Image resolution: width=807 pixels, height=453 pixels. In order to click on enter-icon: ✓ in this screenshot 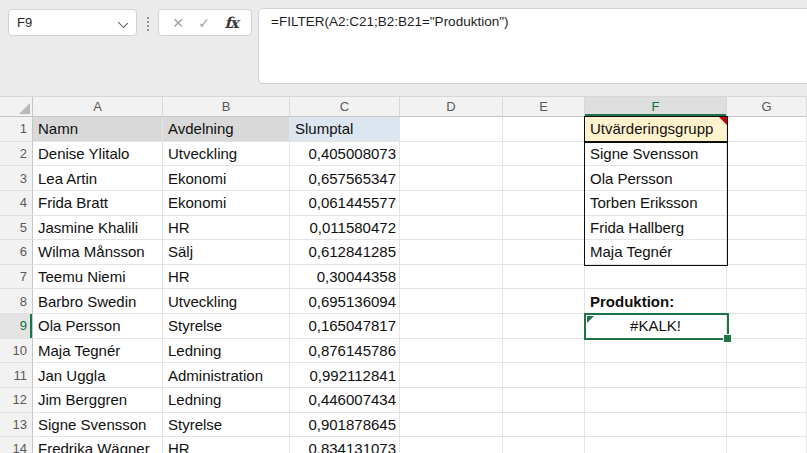, I will do `click(204, 23)`.